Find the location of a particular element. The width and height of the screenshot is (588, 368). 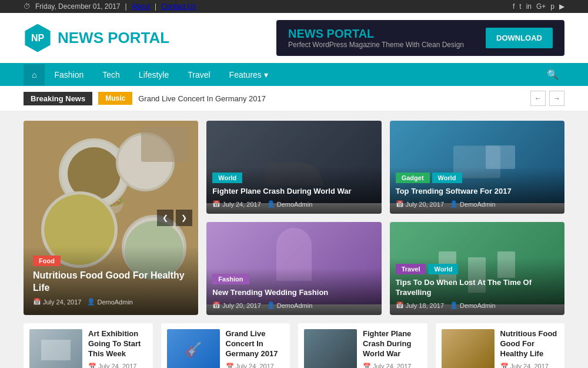

header: NP NEWS PORTAL NEWS PORTAL Perfect WordP… is located at coordinates (294, 38).